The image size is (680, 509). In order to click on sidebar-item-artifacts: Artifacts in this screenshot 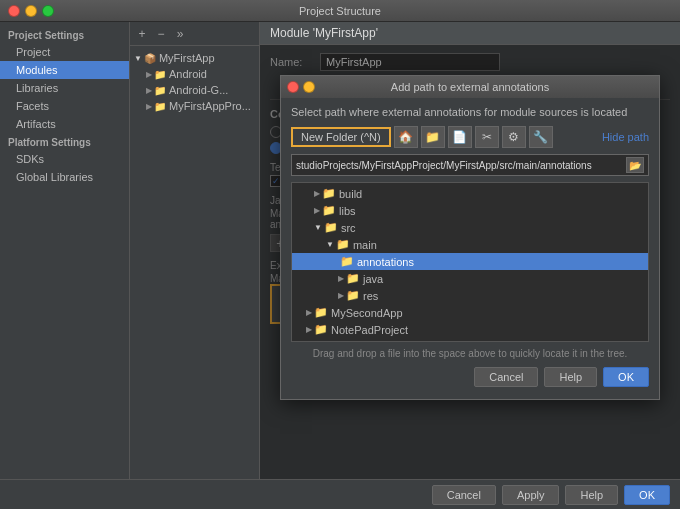, I will do `click(64, 124)`.